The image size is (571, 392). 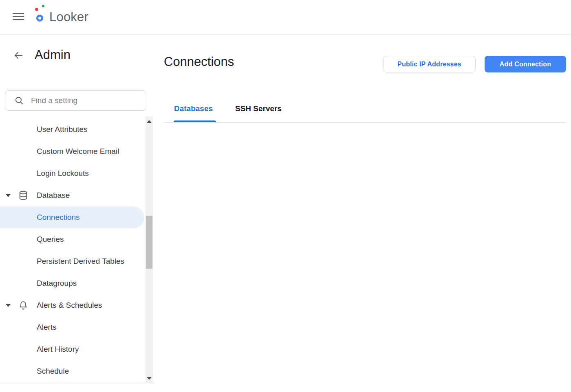 I want to click on scroll-up-arrow-icon, so click(x=149, y=121).